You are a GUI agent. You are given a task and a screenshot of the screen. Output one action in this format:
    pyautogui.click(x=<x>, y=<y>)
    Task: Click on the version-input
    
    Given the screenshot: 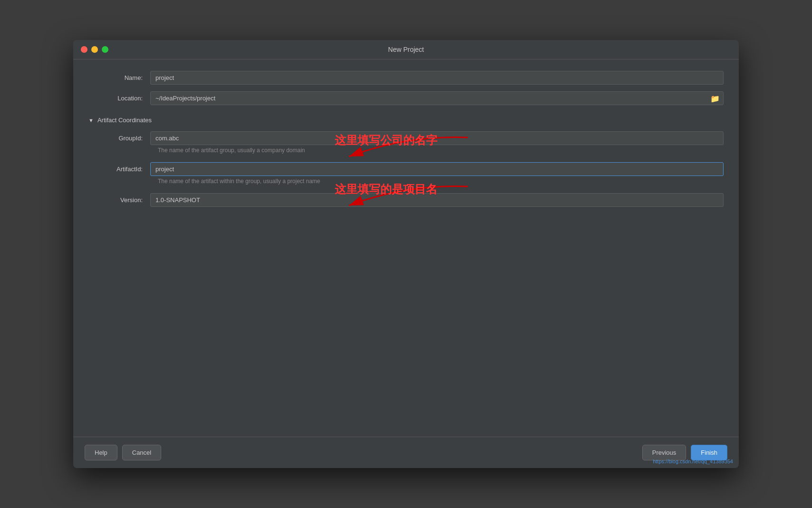 What is the action you would take?
    pyautogui.click(x=437, y=200)
    